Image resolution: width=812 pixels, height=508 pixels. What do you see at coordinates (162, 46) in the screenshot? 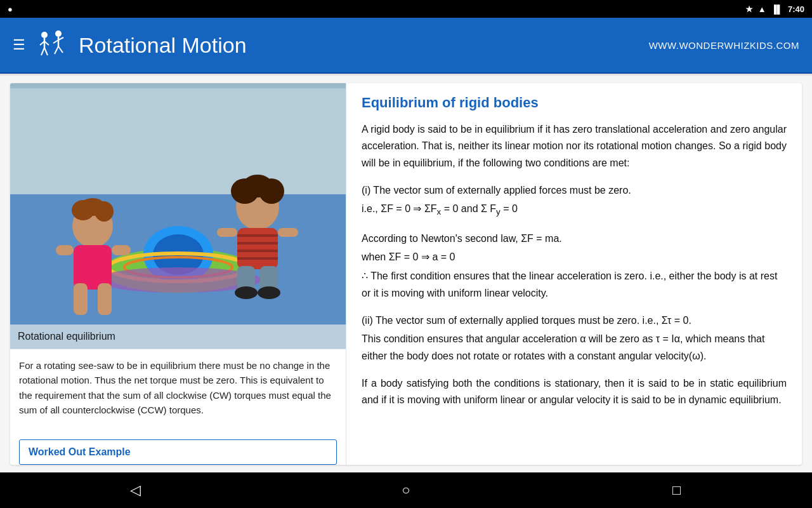
I see `app-title: Rotational Motion` at bounding box center [162, 46].